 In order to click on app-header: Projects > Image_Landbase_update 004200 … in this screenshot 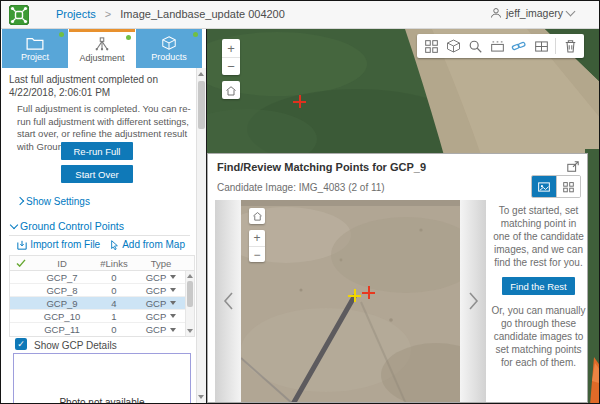, I will do `click(300, 15)`.